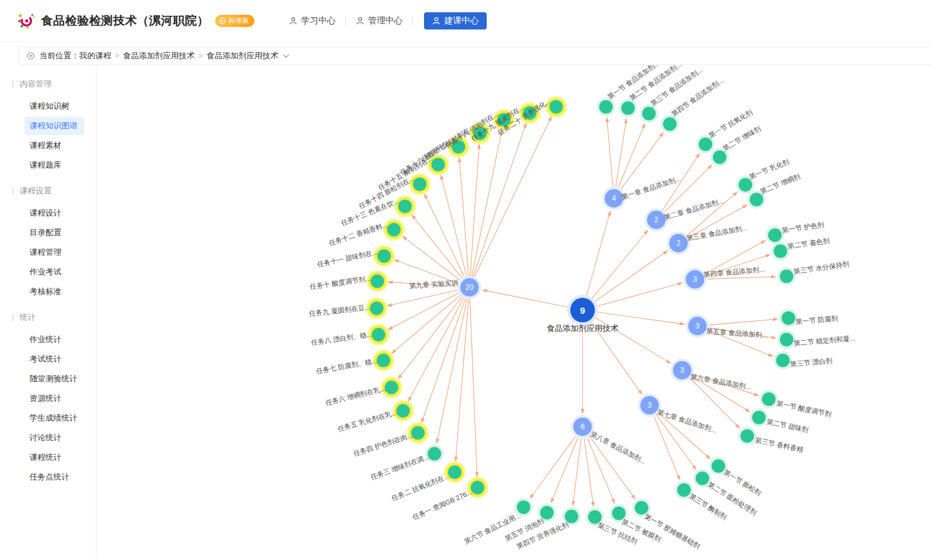 This screenshot has height=560, width=931. I want to click on graph-label: 第二节 增稠剂, so click(780, 184).